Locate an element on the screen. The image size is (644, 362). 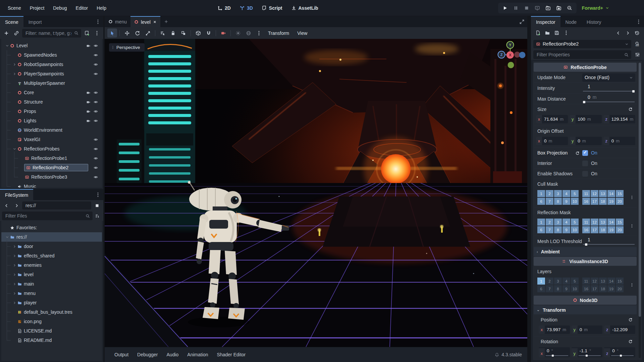
intensity-field: 1 is located at coordinates (609, 88).